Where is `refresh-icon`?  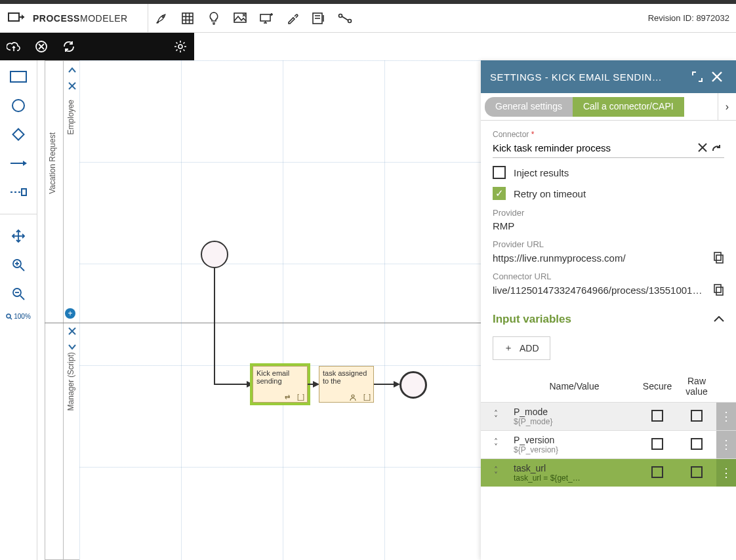 refresh-icon is located at coordinates (69, 47).